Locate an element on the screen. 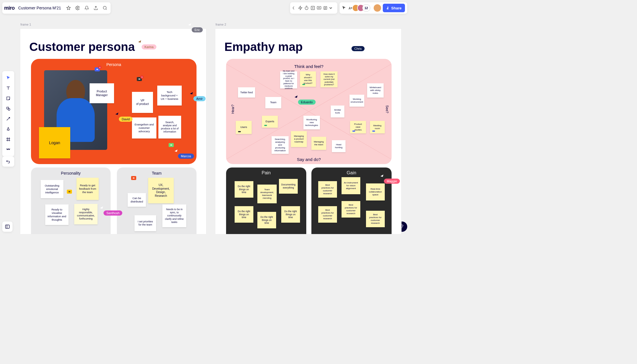  hear-label: Hear? is located at coordinates (233, 109).